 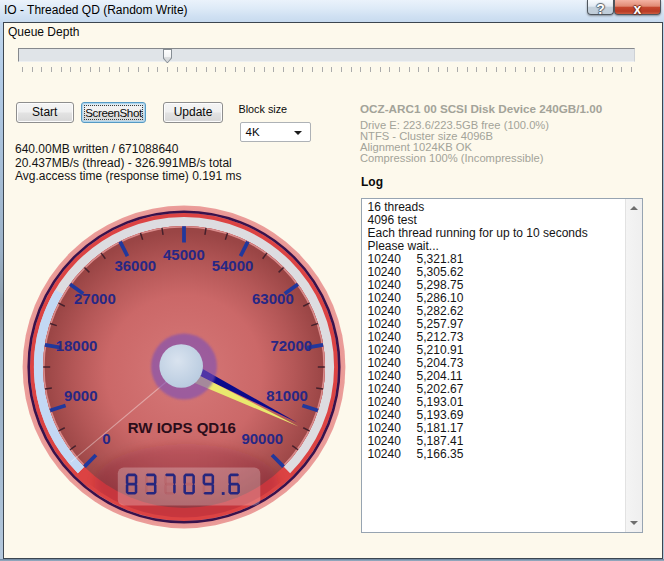 I want to click on svg-text: 45000, so click(x=184, y=254).